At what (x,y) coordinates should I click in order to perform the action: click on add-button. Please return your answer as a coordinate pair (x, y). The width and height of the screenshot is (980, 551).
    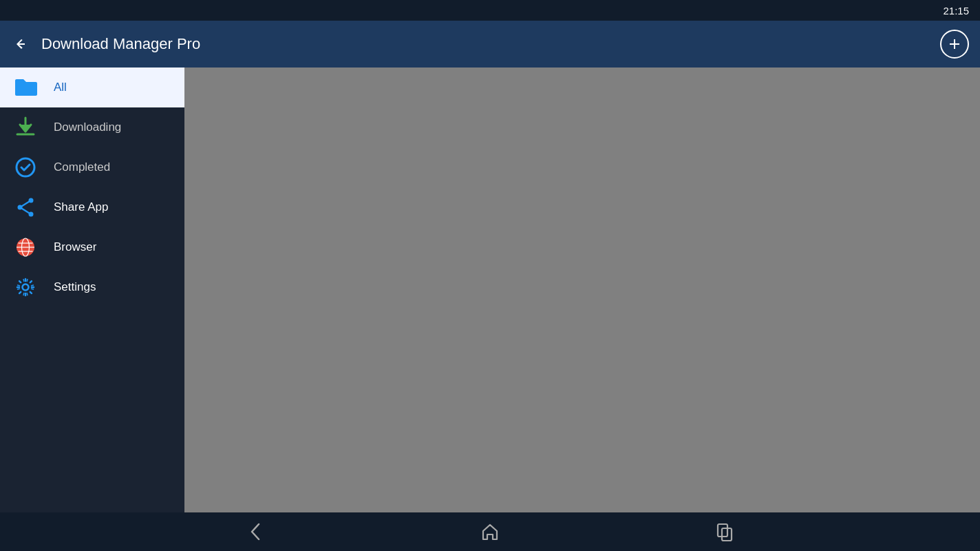
    Looking at the image, I should click on (955, 44).